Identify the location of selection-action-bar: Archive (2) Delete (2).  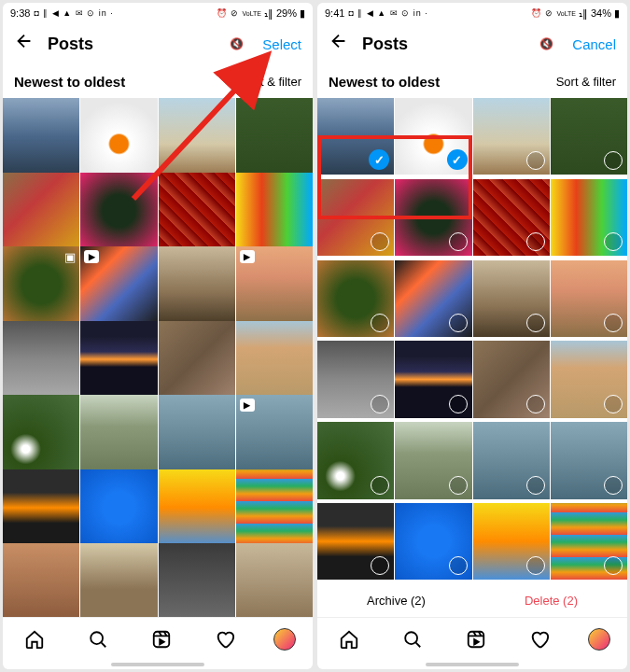
(472, 600).